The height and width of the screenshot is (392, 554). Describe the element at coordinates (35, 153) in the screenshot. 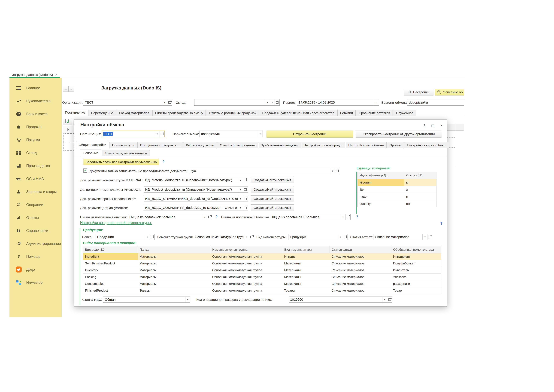

I see `sidebar-item-warehouse: Склад` at that location.